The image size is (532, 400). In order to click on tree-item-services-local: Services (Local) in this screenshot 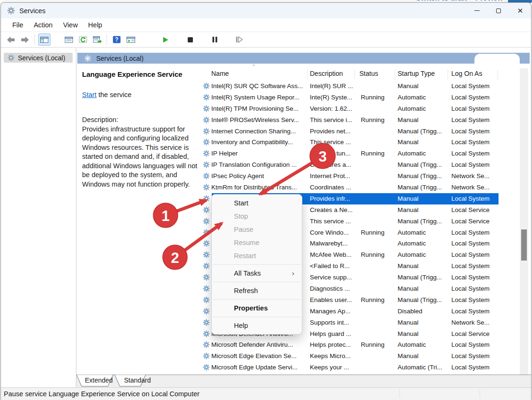, I will do `click(38, 57)`.